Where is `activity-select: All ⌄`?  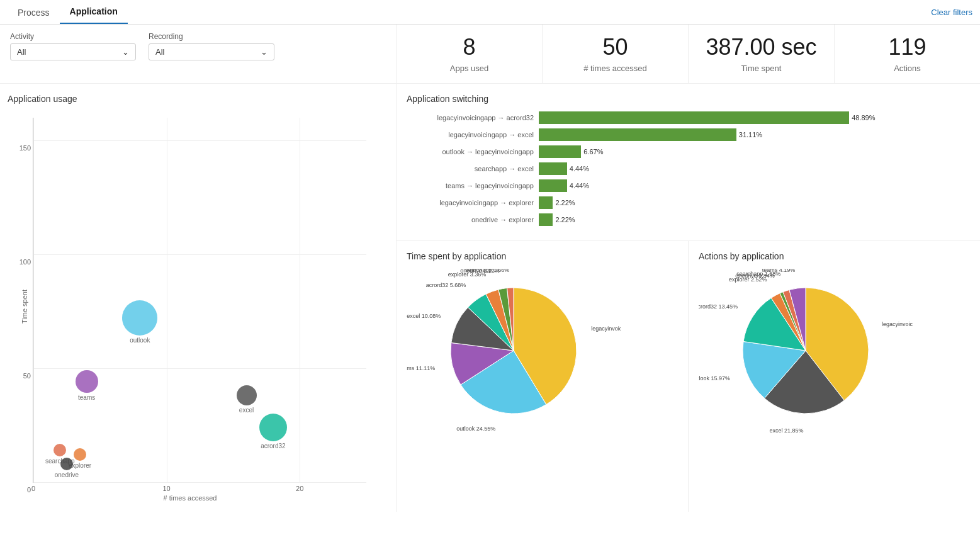
activity-select: All ⌄ is located at coordinates (73, 52).